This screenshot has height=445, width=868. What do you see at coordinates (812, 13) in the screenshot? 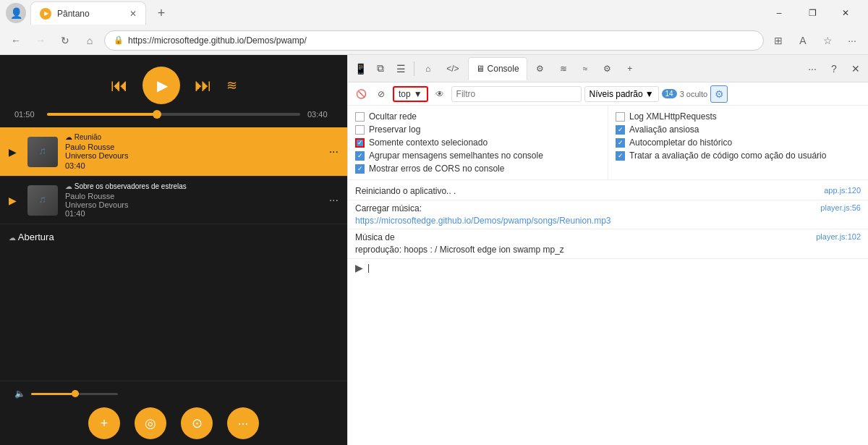
I see `maximize-button: ❐` at bounding box center [812, 13].